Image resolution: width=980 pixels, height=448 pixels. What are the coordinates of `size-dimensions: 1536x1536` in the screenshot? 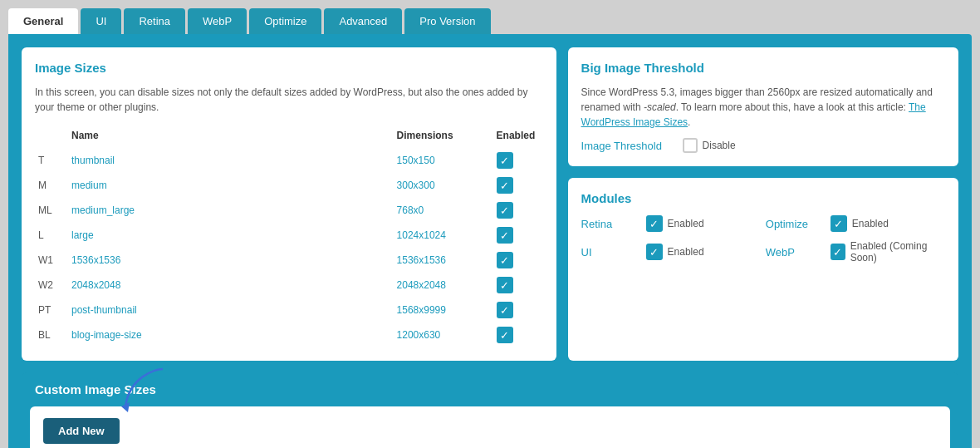 It's located at (443, 260).